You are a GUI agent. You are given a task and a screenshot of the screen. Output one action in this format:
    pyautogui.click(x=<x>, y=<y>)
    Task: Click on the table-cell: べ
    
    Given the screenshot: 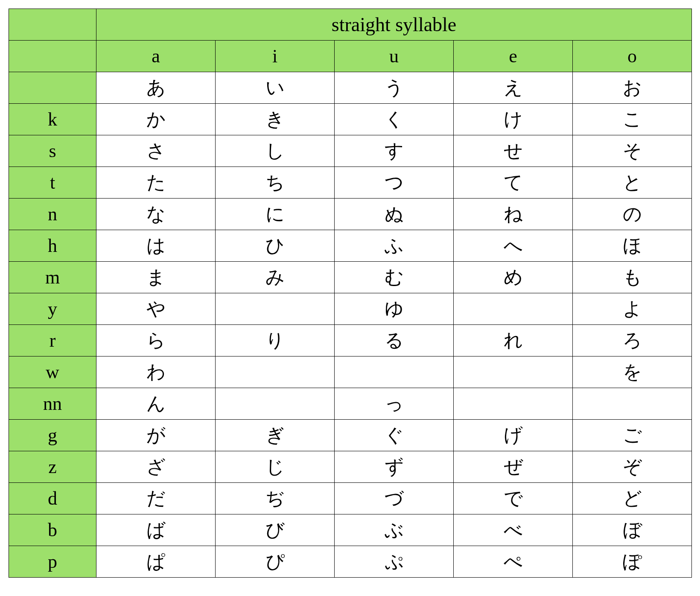 What is the action you would take?
    pyautogui.click(x=513, y=530)
    